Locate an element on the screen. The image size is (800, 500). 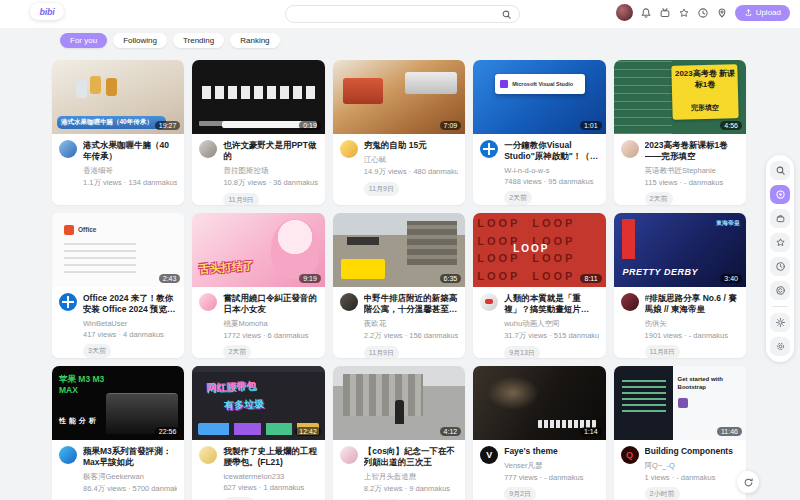
video-thumbnail: 0:19 is located at coordinates (258, 97).